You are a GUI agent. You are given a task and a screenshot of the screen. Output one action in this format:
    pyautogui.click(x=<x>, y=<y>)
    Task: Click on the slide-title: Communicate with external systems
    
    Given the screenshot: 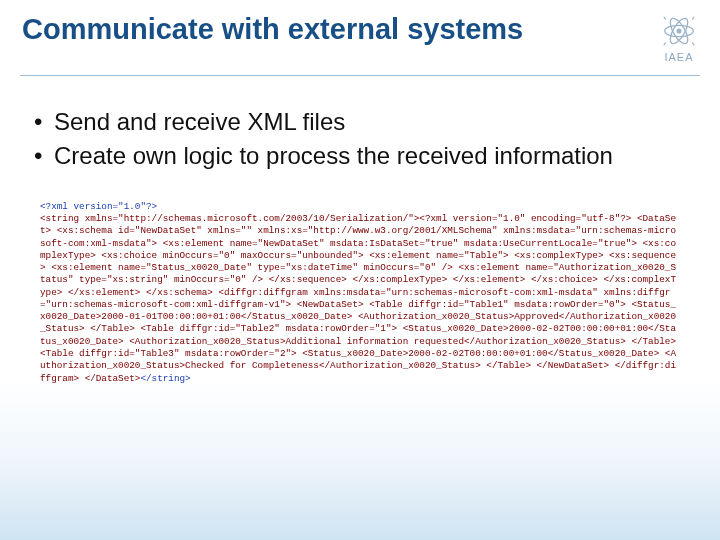 What is the action you would take?
    pyautogui.click(x=272, y=30)
    